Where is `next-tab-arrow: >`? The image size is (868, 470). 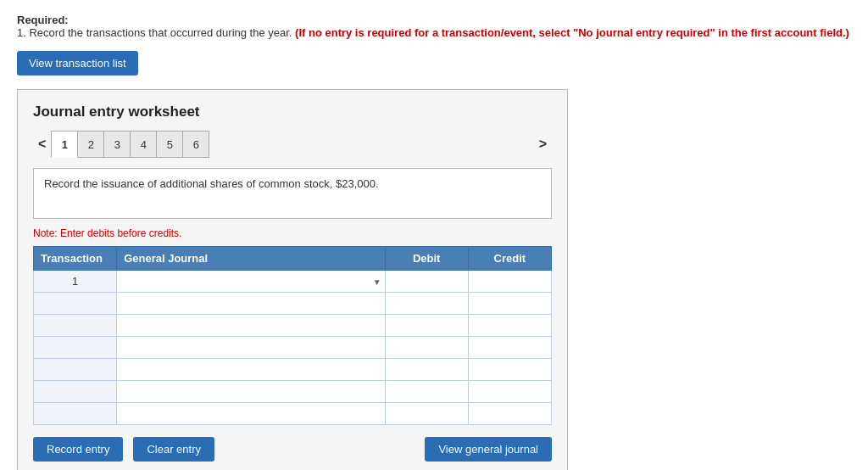 next-tab-arrow: > is located at coordinates (542, 144).